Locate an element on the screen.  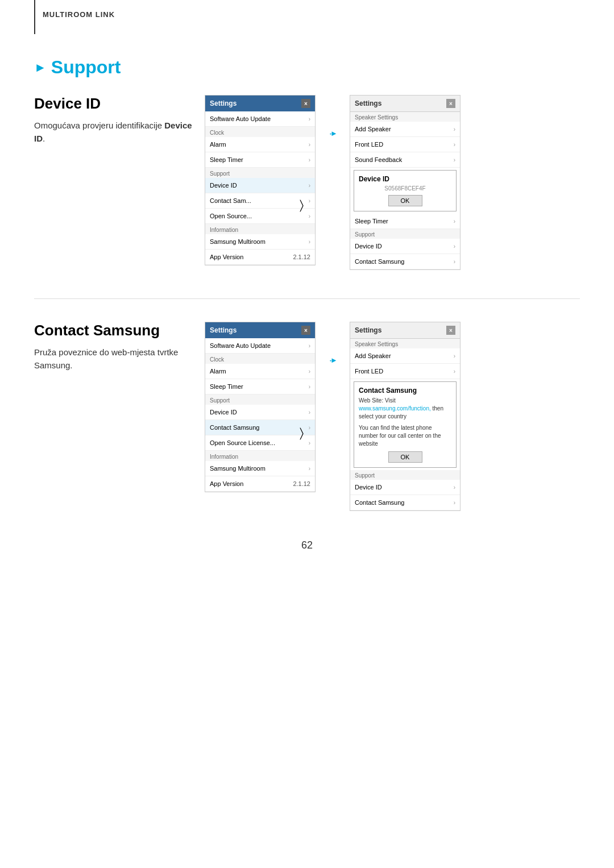
contact-samsung-screenshots: Settings × Software Auto Update› Clock A… is located at coordinates (333, 416).